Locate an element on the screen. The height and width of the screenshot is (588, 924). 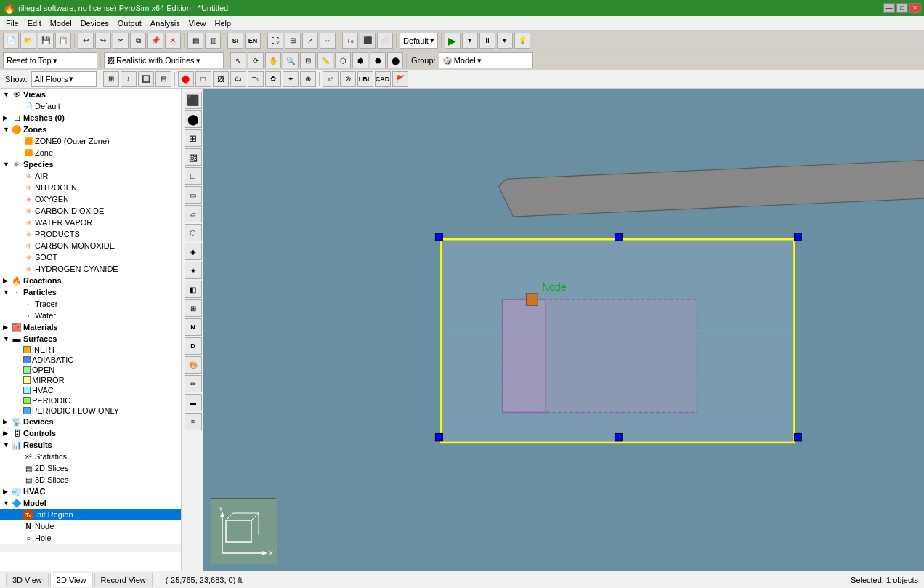
rp-shape2: ⬡ is located at coordinates (193, 233).